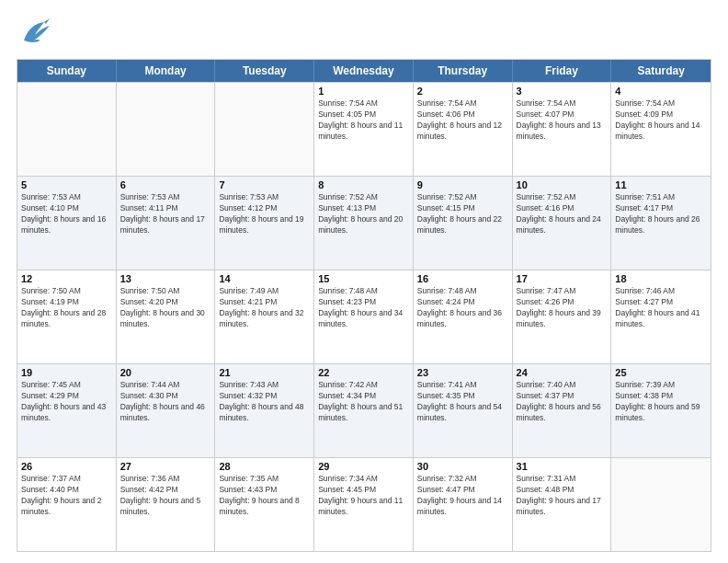 The width and height of the screenshot is (728, 563). Describe the element at coordinates (364, 308) in the screenshot. I see `cell-text: Sunrise: 7:48 AM Sunset: 4:23 PM Dayligh…` at that location.